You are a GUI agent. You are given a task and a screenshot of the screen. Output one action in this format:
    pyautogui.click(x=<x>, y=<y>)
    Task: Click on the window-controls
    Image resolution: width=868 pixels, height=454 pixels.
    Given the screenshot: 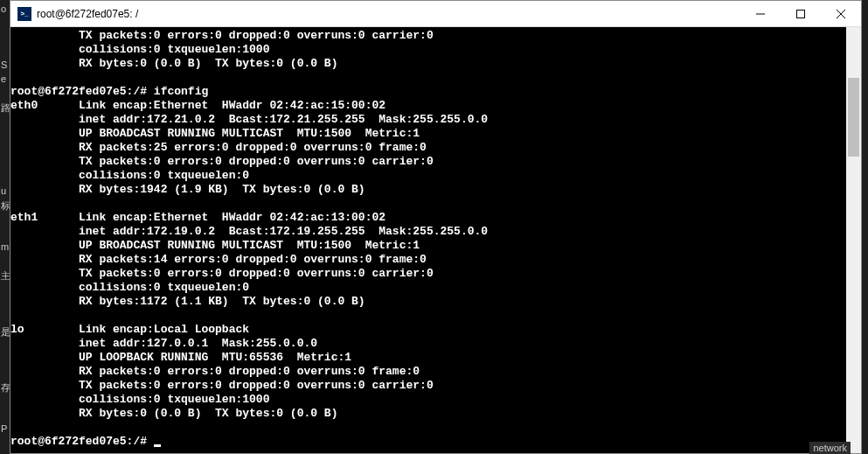 What is the action you would take?
    pyautogui.click(x=801, y=14)
    